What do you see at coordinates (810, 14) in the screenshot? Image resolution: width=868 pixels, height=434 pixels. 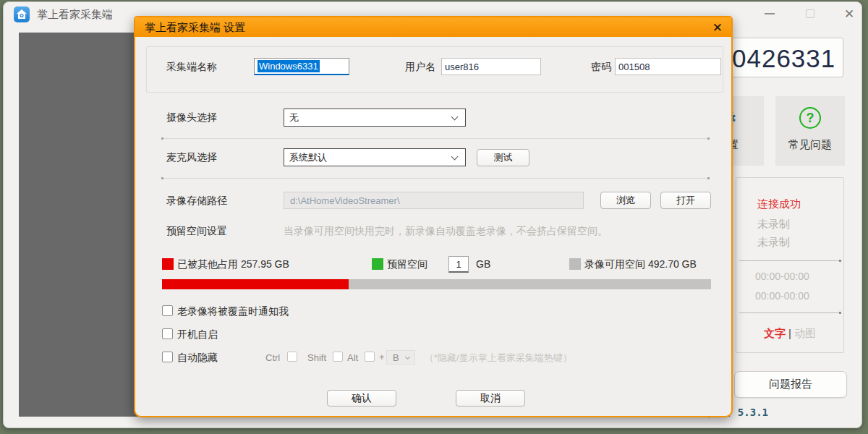 I see `maximize-icon` at bounding box center [810, 14].